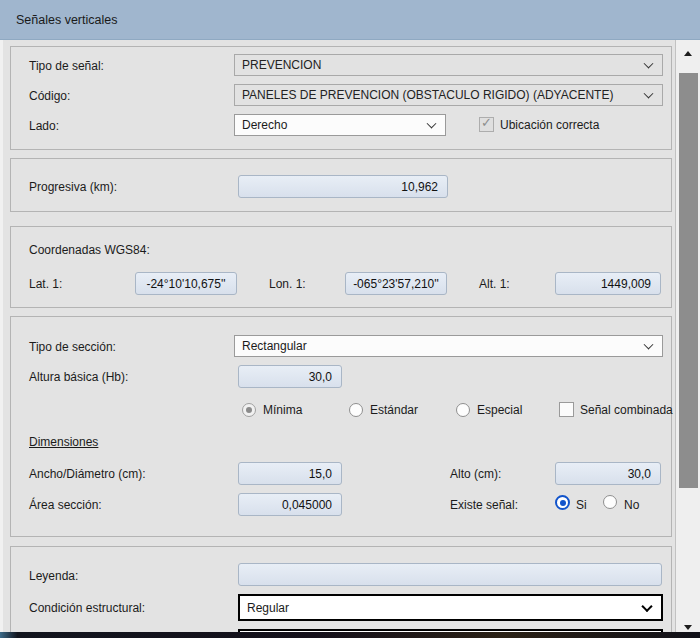 The height and width of the screenshot is (638, 700). I want to click on altura-basica-label: Altura básica (Hb):, so click(78, 377).